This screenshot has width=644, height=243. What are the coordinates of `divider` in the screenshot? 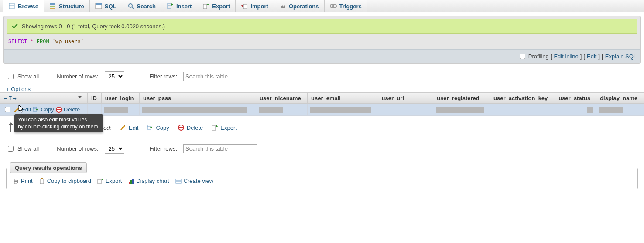 It's located at (48, 77).